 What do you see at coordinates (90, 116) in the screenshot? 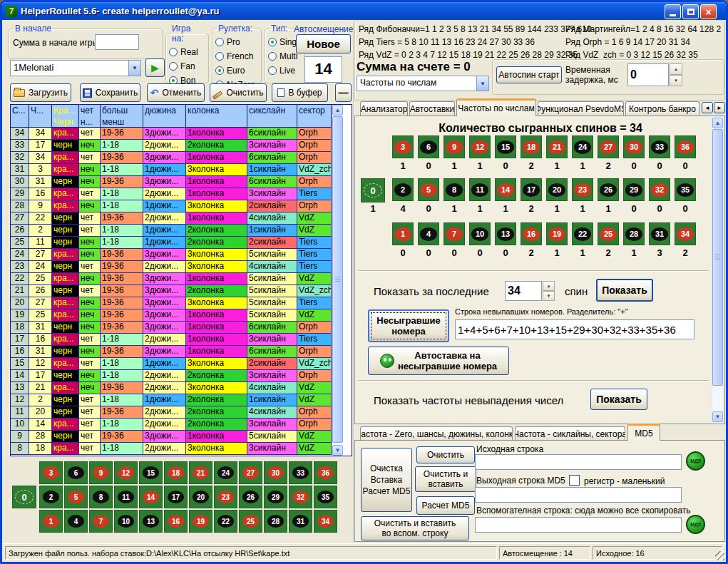
I see `column-header: четн...` at bounding box center [90, 116].